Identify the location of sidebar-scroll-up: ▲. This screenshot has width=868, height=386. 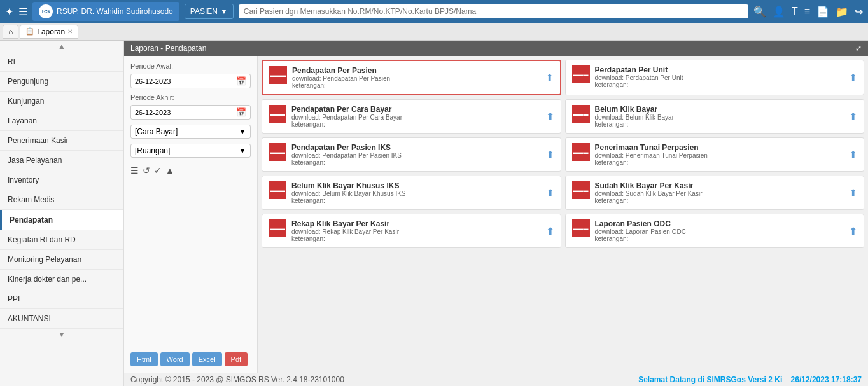
(62, 46).